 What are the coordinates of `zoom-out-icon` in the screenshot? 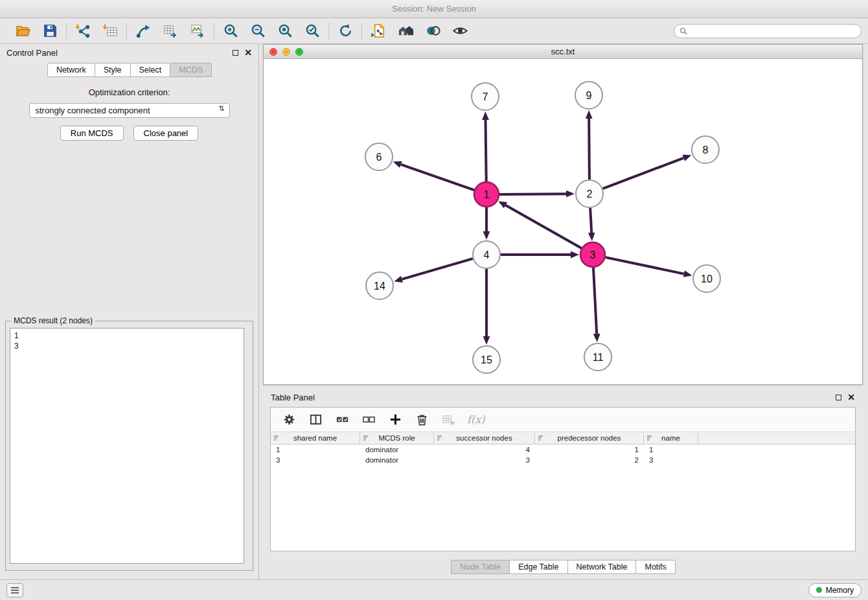 It's located at (258, 31).